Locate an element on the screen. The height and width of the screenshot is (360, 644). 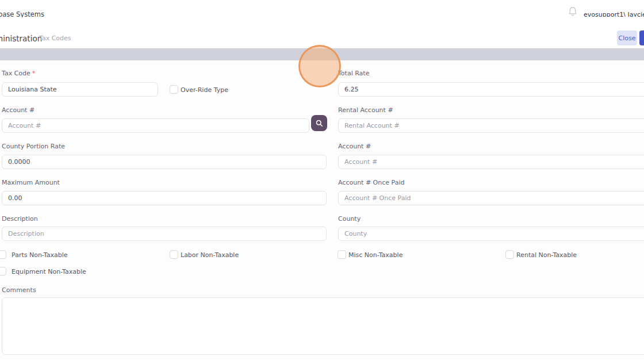
parts-non-taxable-label: Parts Non-Taxable is located at coordinates (40, 255).